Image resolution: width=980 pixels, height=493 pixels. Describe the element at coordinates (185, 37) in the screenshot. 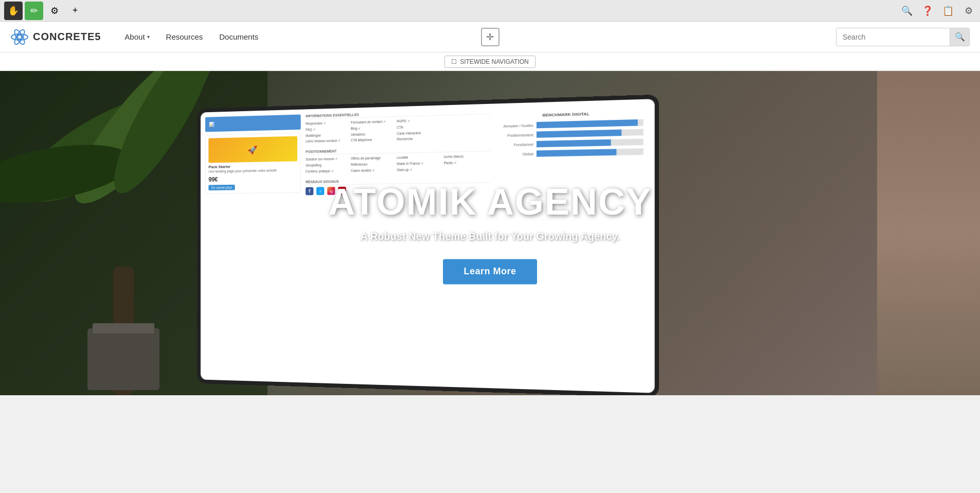

I see `nav-resources: Resources` at that location.